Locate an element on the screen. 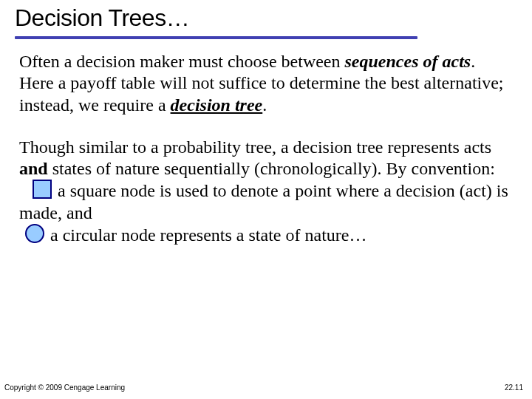  circle-node-icon is located at coordinates (35, 233).